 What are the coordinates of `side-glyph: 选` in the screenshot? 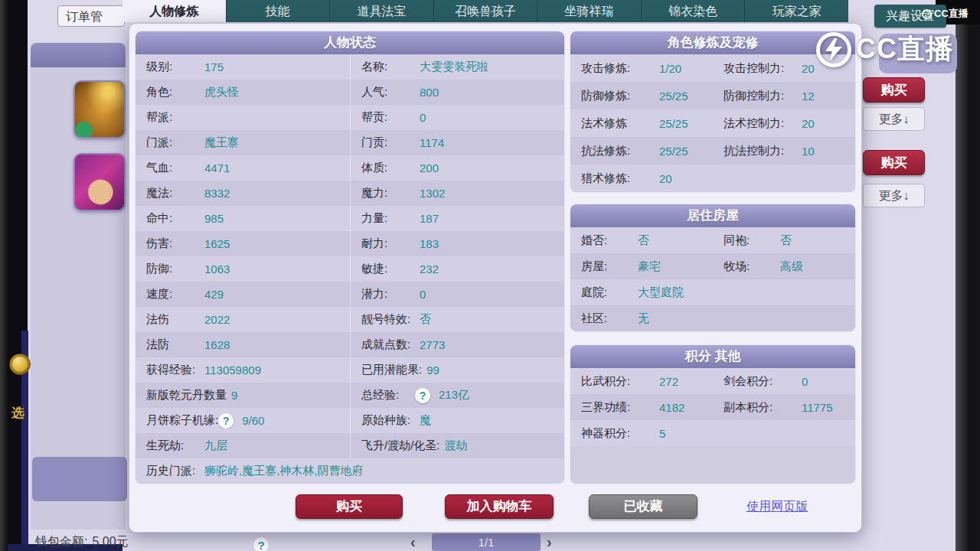 It's located at (18, 413).